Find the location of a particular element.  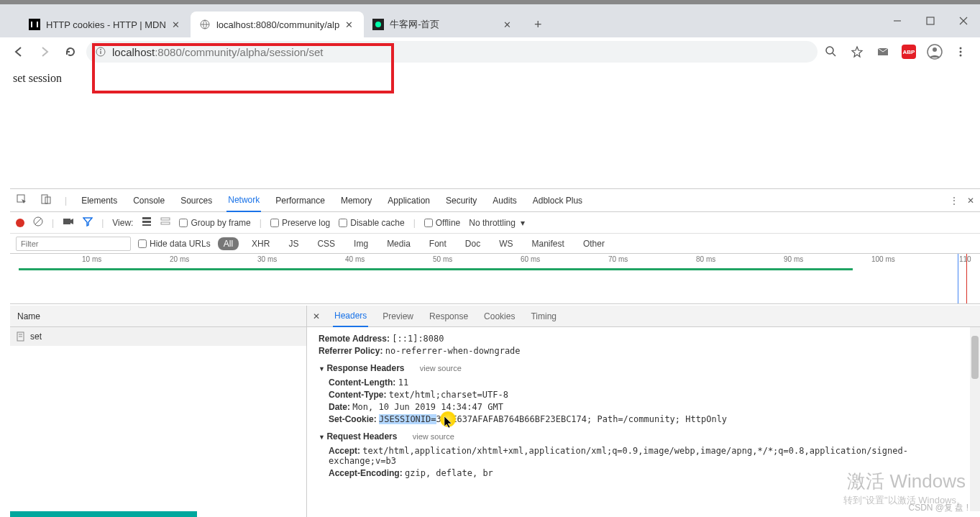

forward-button is located at coordinates (45, 52).